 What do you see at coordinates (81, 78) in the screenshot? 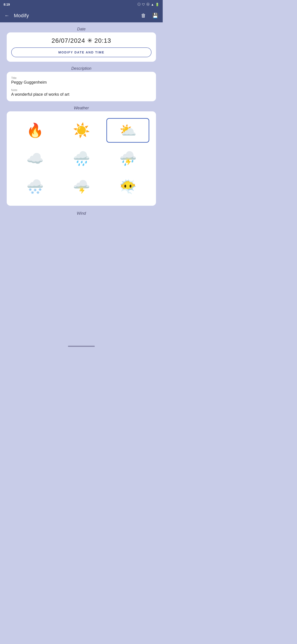
I see `title-label: Title` at bounding box center [81, 78].